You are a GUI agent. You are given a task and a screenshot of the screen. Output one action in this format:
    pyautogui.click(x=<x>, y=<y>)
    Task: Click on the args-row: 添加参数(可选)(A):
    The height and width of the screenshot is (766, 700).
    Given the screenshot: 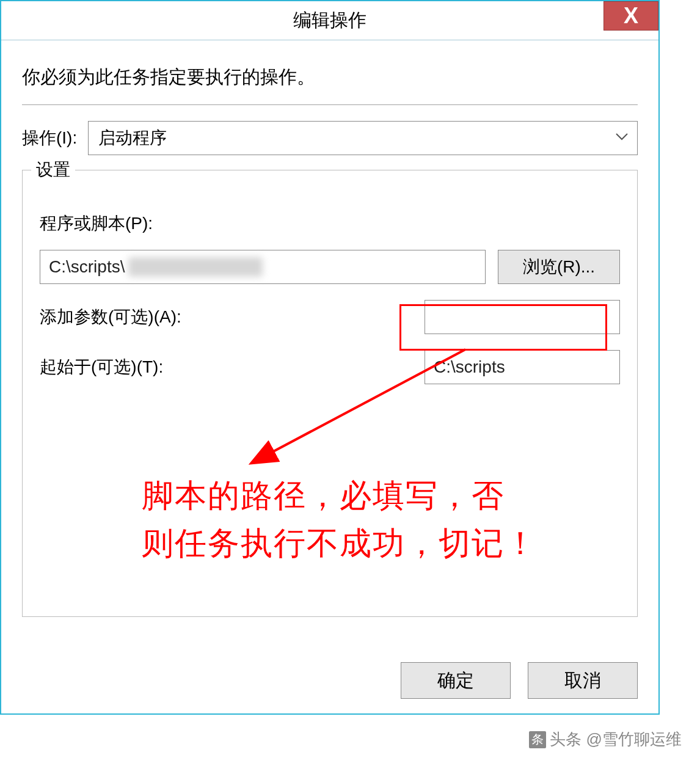 What is the action you would take?
    pyautogui.click(x=330, y=317)
    